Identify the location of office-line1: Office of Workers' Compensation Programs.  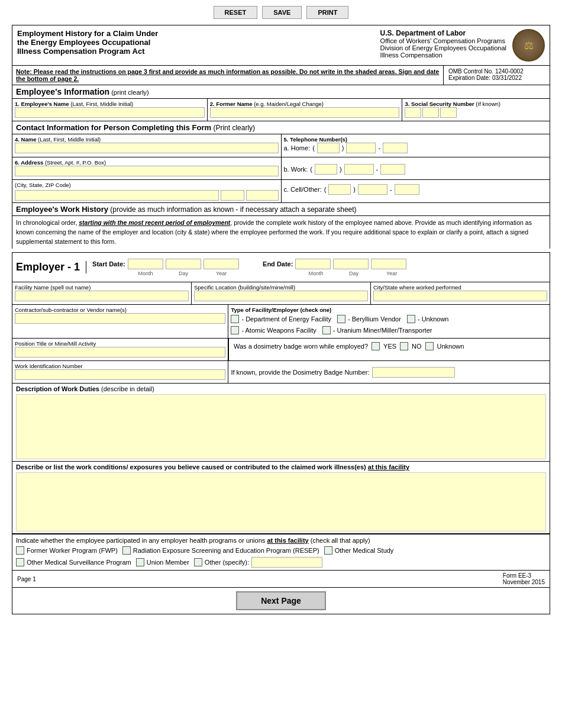
(444, 41).